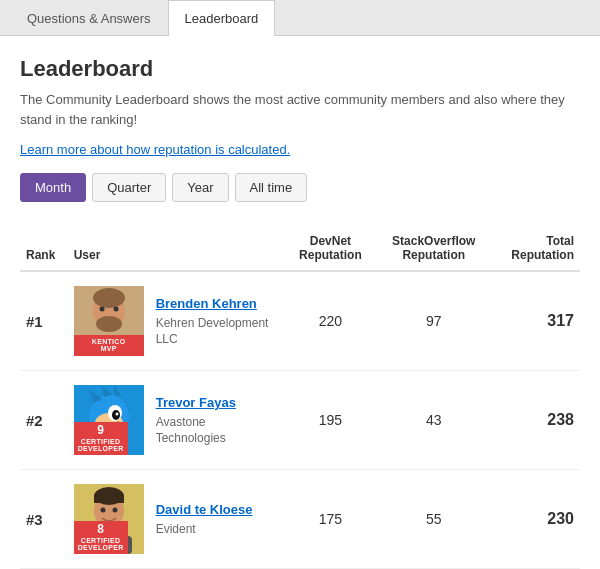 This screenshot has height=569, width=600. What do you see at coordinates (434, 420) in the screenshot?
I see `stackoverflow-2: 43` at bounding box center [434, 420].